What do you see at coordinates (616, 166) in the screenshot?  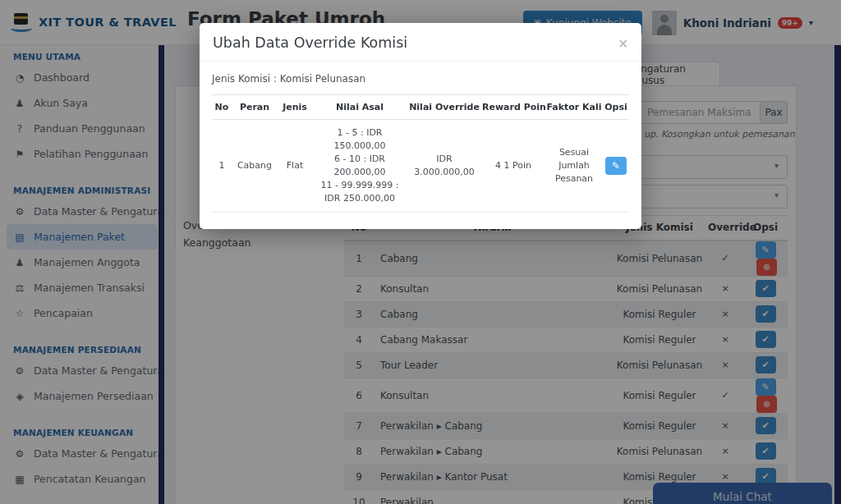 I see `edit-button: ✎` at bounding box center [616, 166].